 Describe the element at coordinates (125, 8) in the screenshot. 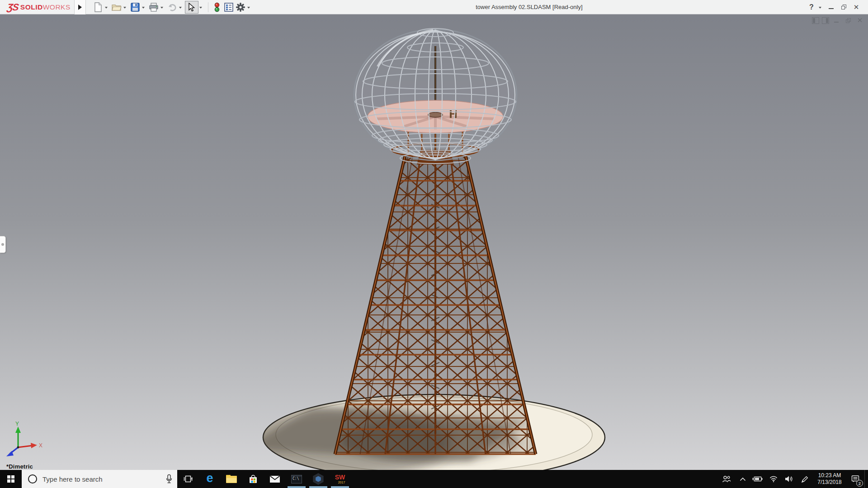

I see `open-dropdown-caret` at that location.